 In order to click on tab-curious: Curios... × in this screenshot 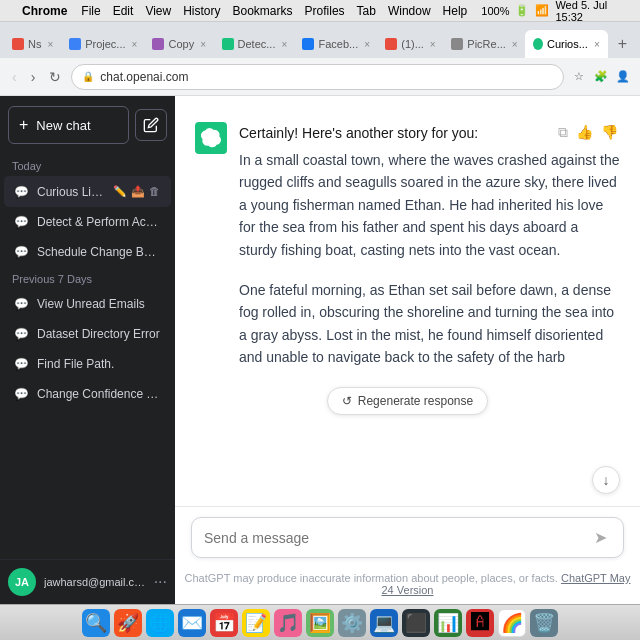, I will do `click(566, 44)`.